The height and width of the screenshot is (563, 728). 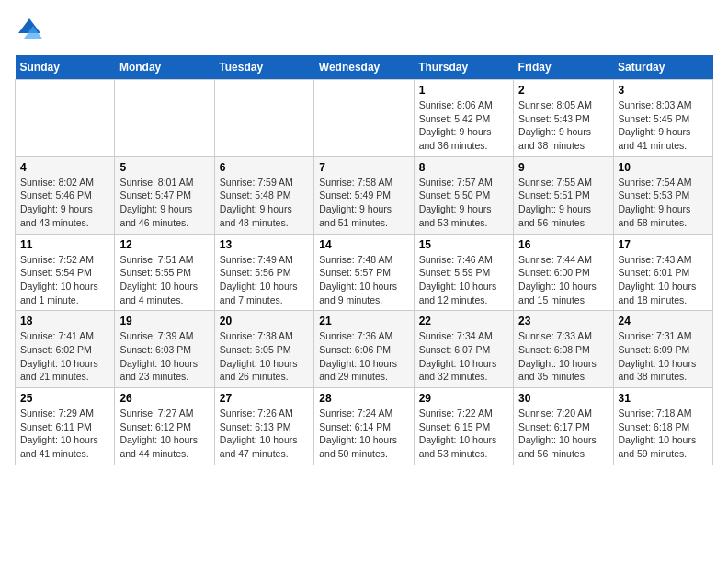 I want to click on day-cell: 31Sunrise: 7:18 AM Sunset: 6:18 PM Dayli…, so click(x=663, y=427).